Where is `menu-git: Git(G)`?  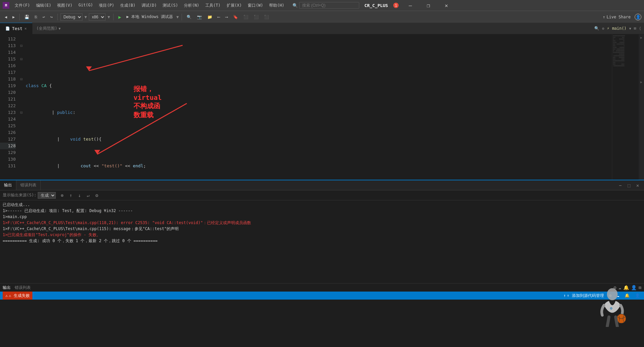
menu-git: Git(G) is located at coordinates (85, 5).